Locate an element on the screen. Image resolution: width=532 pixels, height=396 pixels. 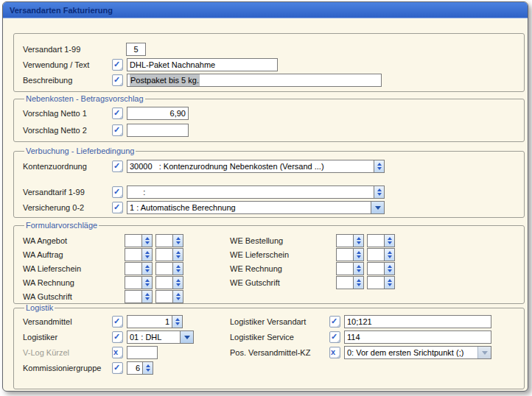
vlog-kuerzel-input is located at coordinates (142, 353).